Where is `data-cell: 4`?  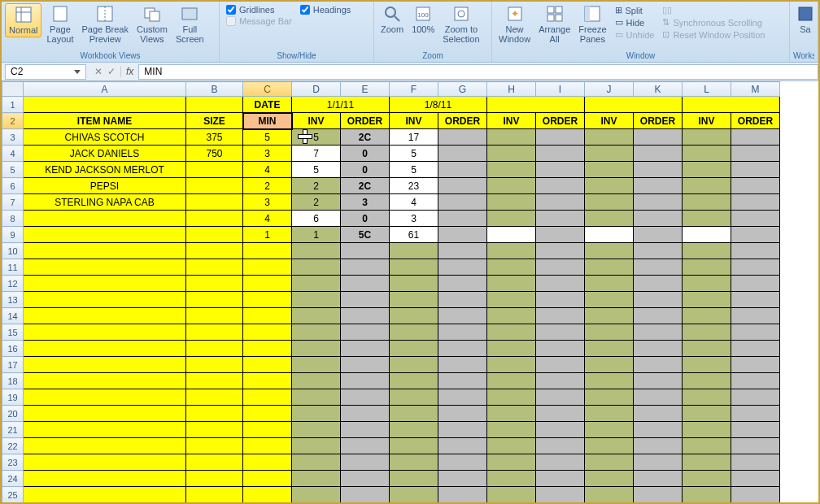 data-cell: 4 is located at coordinates (268, 219).